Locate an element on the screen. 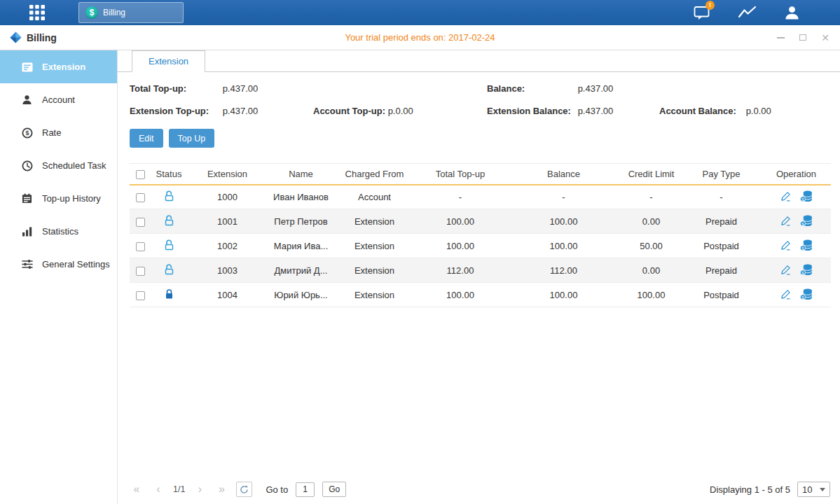 This screenshot has width=840, height=504. extension-topup-label: Extension Top-up: is located at coordinates (175, 111).